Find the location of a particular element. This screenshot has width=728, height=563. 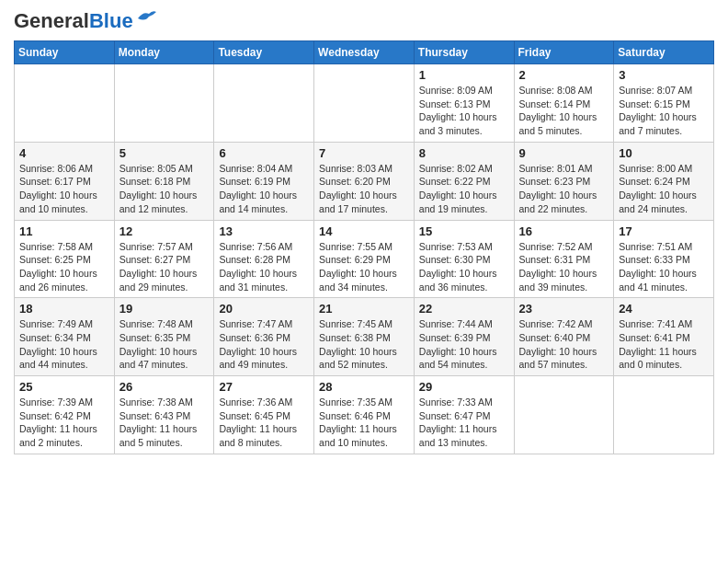

day-info: Sunrise: 7:49 AMSunset: 6:34 PMDaylight:… is located at coordinates (64, 344).